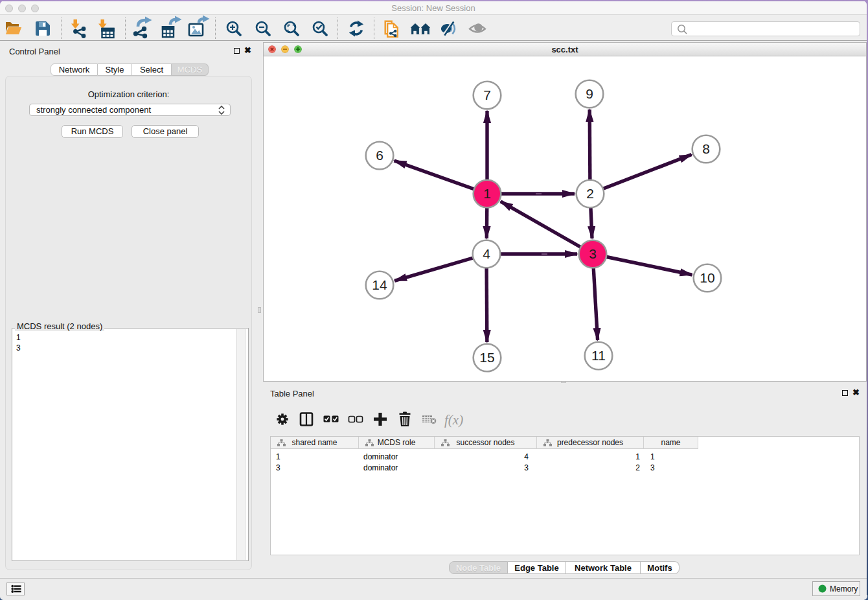 The image size is (868, 600). What do you see at coordinates (706, 149) in the screenshot?
I see `svg-text: 8` at bounding box center [706, 149].